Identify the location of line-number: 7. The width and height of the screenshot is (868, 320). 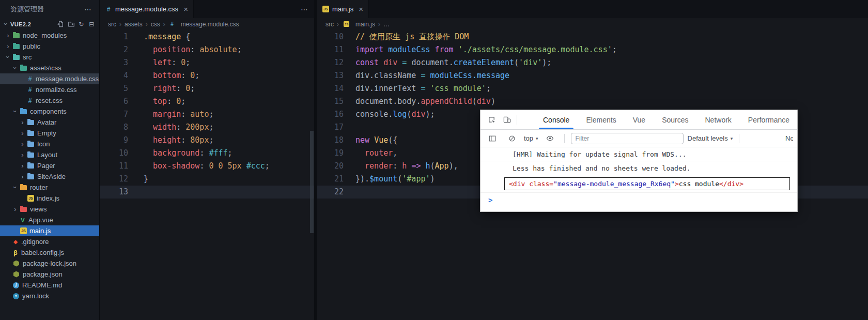
(114, 115).